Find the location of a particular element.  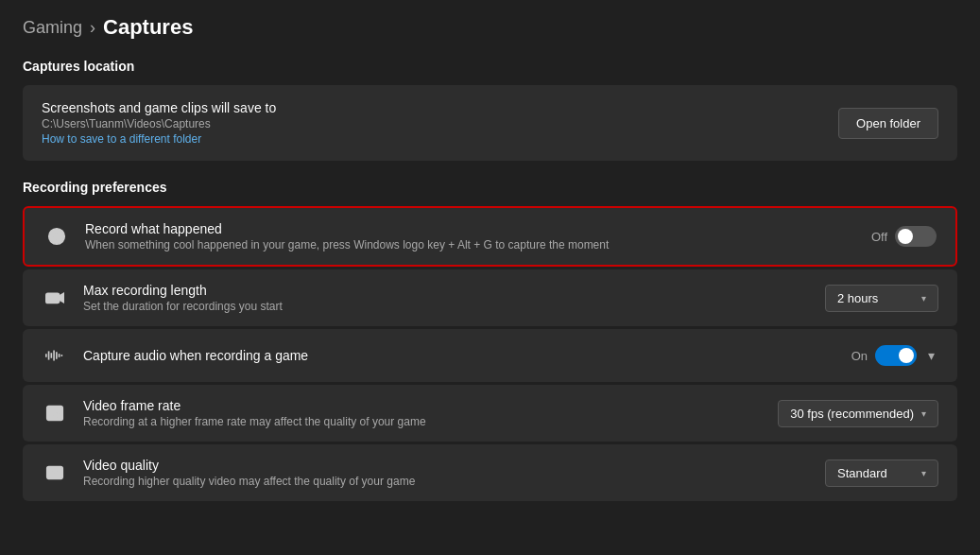

captures-location-info: Screenshots and game clips will save to … is located at coordinates (159, 123).